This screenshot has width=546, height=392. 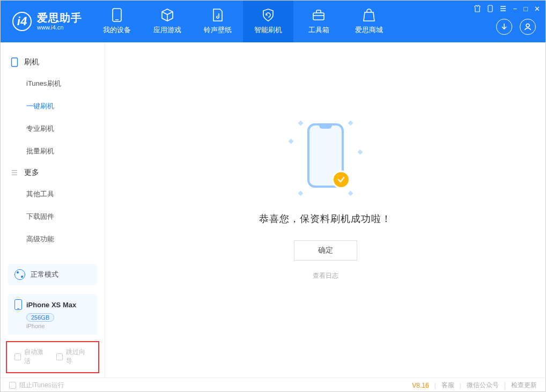 What do you see at coordinates (20, 275) in the screenshot?
I see `mode-icon` at bounding box center [20, 275].